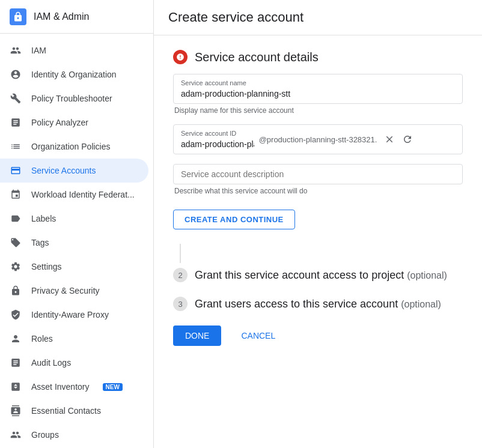  Describe the element at coordinates (318, 304) in the screenshot. I see `section-3-title: Grant users access to this service accou…` at that location.